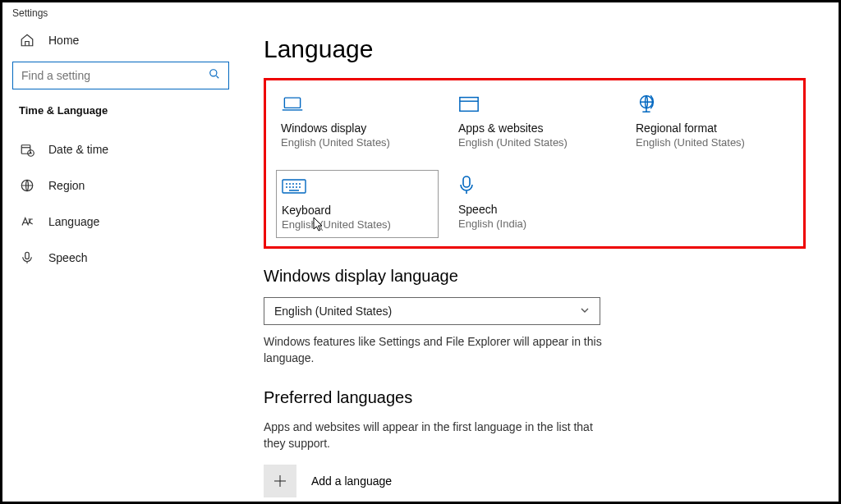 The width and height of the screenshot is (841, 504). Describe the element at coordinates (357, 210) in the screenshot. I see `tile-label: Keyboard` at that location.